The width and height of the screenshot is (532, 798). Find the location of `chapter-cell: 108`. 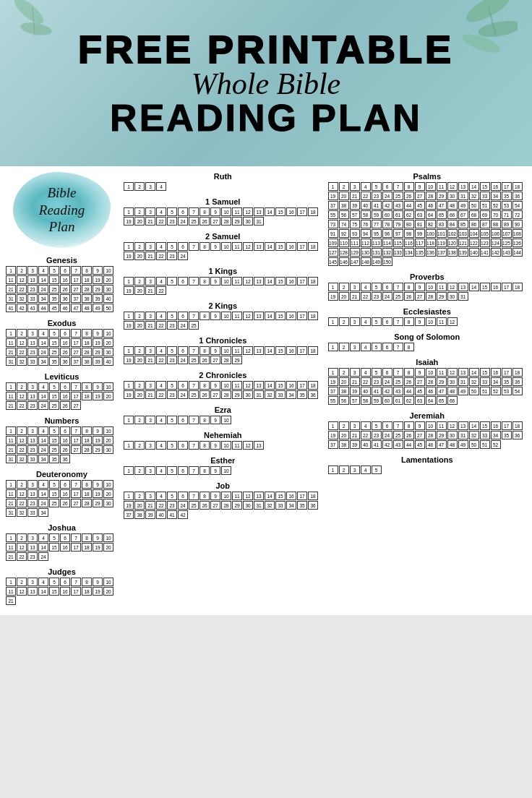

chapter-cell: 108 is located at coordinates (518, 233).